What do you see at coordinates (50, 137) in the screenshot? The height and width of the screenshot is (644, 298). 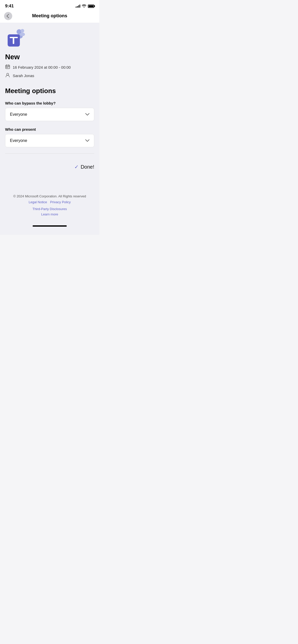 I see `present-option-group: Who can present Everyone` at bounding box center [50, 137].